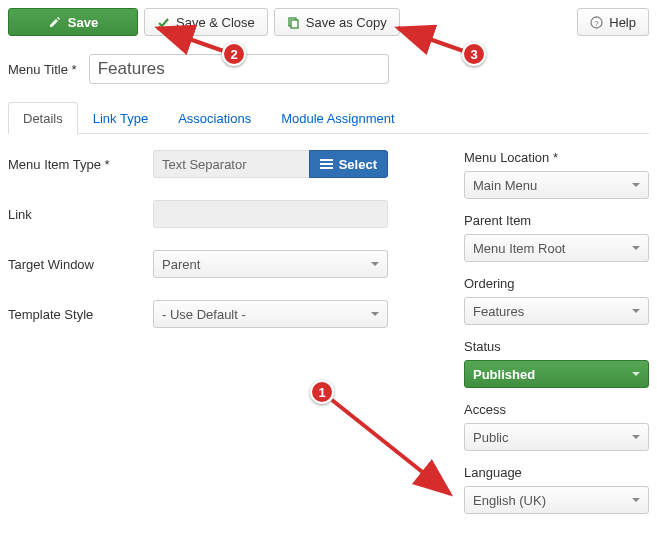  I want to click on title-row: Menu Title *, so click(328, 69).